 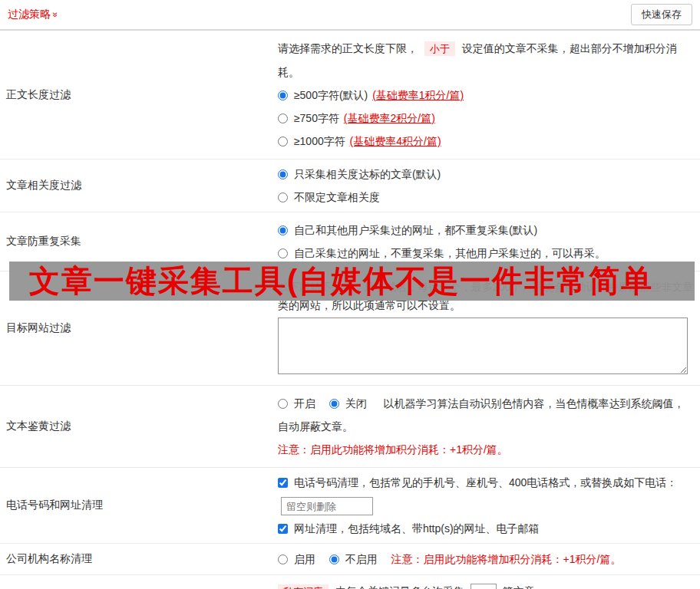 I want to click on porn-option-on: 开启, so click(x=298, y=403).